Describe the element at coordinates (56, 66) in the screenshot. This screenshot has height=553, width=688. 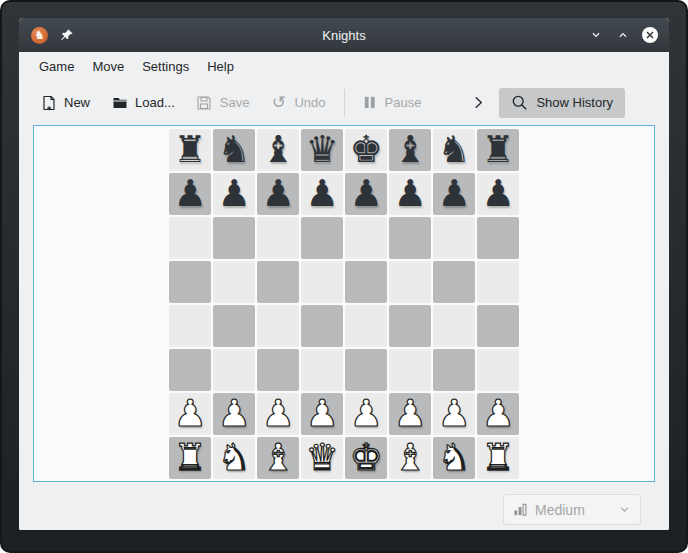
I see `menu-game: Game` at that location.